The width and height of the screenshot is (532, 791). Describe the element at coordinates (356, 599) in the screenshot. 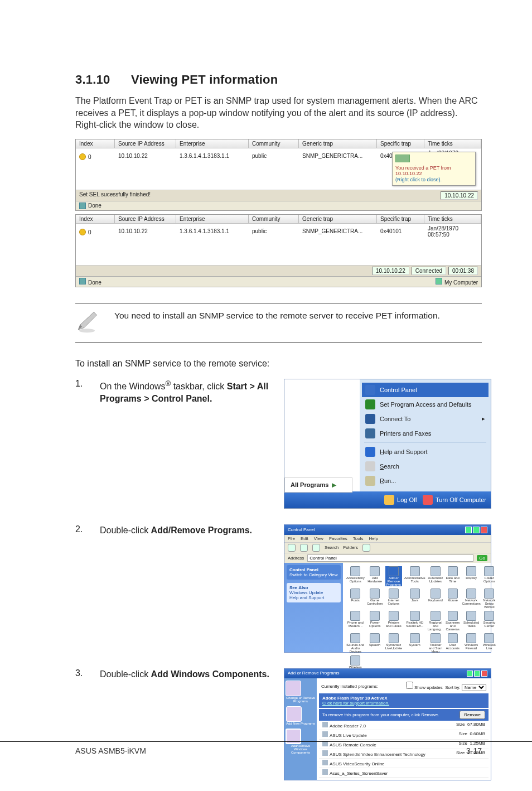

I see `cp-icon: Fonts` at that location.